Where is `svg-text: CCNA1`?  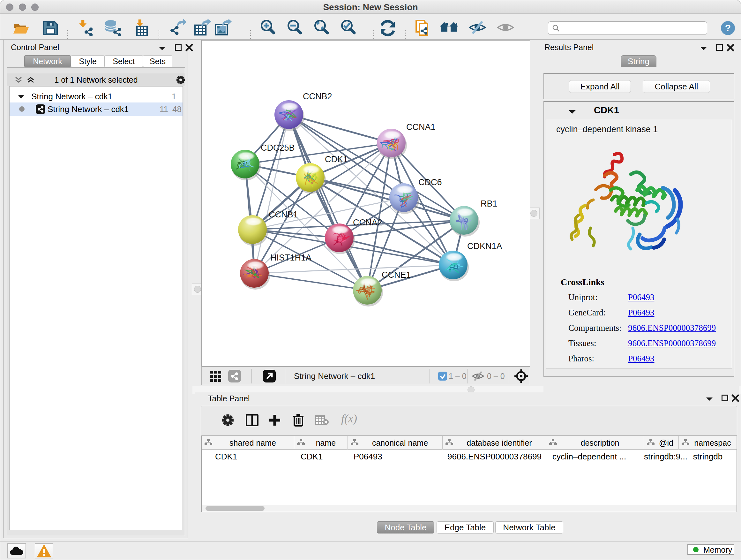 svg-text: CCNA1 is located at coordinates (421, 127).